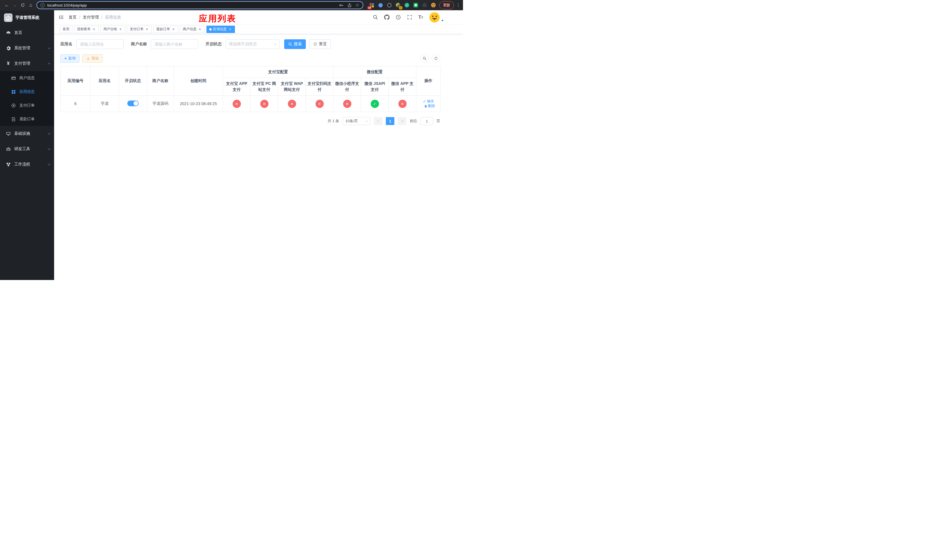 This screenshot has height=560, width=926. Describe the element at coordinates (320, 44) in the screenshot. I see `reset-button: 重置` at that location.